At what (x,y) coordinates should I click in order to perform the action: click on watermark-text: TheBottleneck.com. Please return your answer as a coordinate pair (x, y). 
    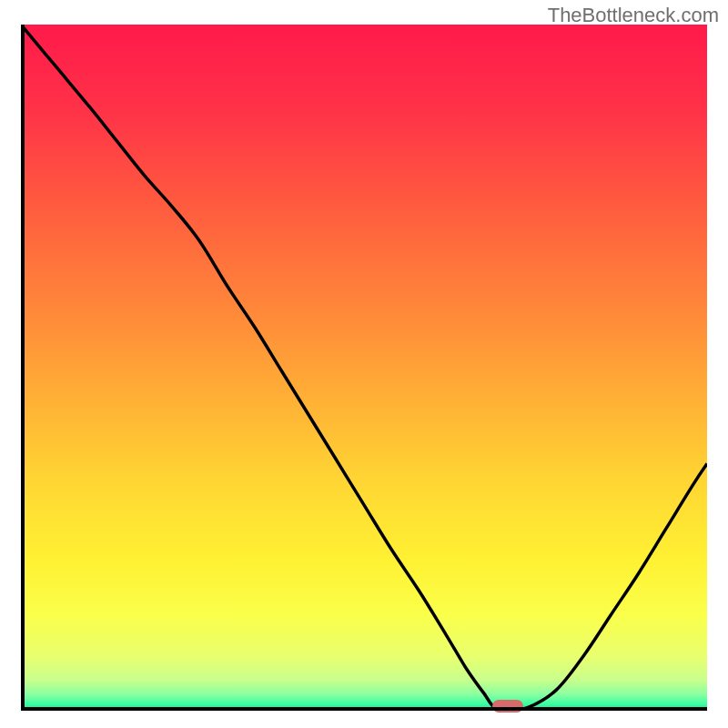
    Looking at the image, I should click on (633, 15).